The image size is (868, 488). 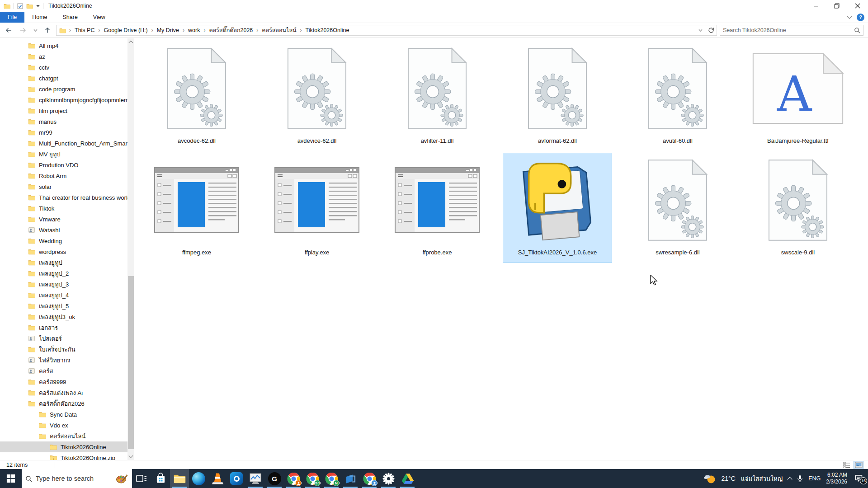 I want to click on file-tile: avdevice-62.dll, so click(x=317, y=96).